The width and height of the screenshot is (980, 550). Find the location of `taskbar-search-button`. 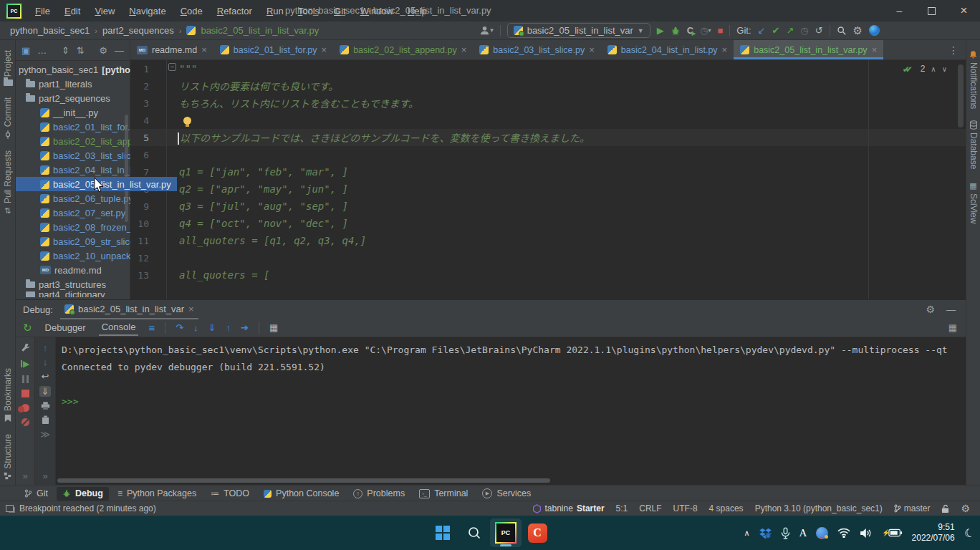

taskbar-search-button is located at coordinates (474, 533).